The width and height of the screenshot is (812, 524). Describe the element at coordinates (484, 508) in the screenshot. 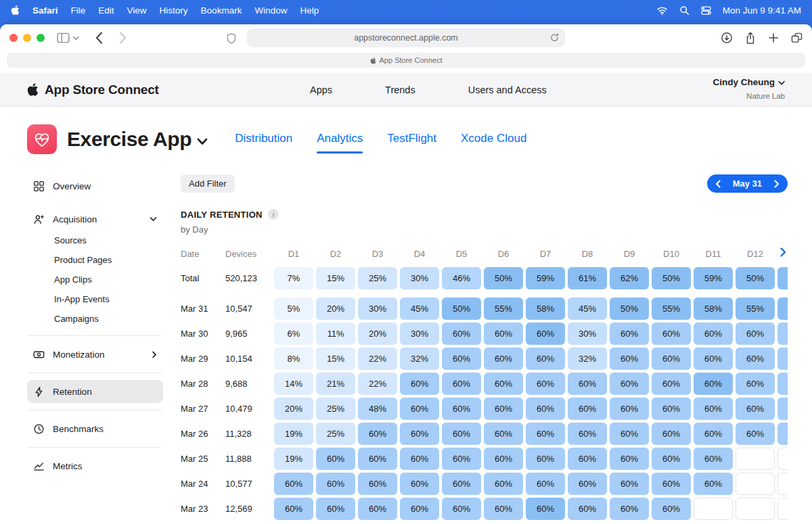

I see `retention-row: Mar 2312,56960%60%60%60%60%60%60%60%60%6…` at that location.